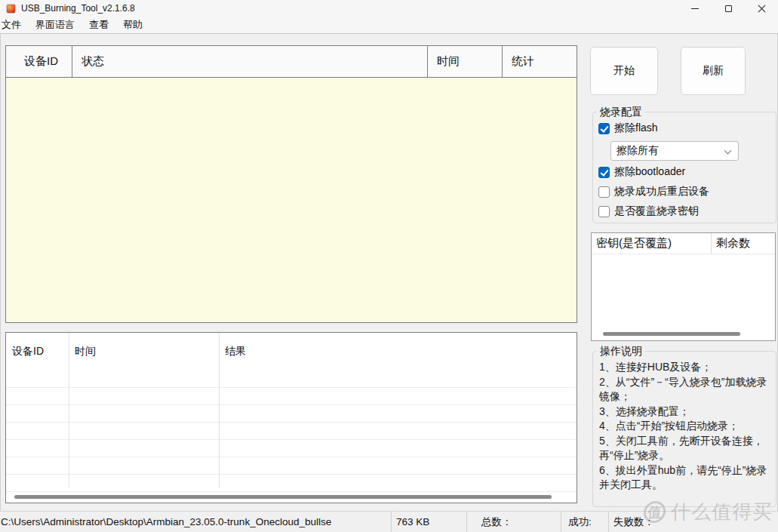  What do you see at coordinates (652, 243) in the screenshot?
I see `key-table-col-key: 密钥(是否覆盖)` at bounding box center [652, 243].